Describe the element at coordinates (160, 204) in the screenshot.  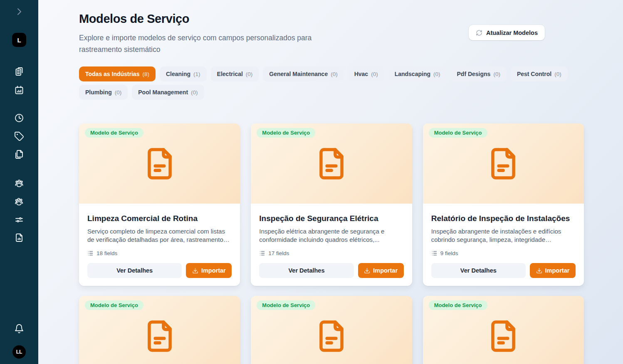
I see `template-card-limpeza-comercial: Modelo de Serviço Limpeza Comercial de R…` at that location.